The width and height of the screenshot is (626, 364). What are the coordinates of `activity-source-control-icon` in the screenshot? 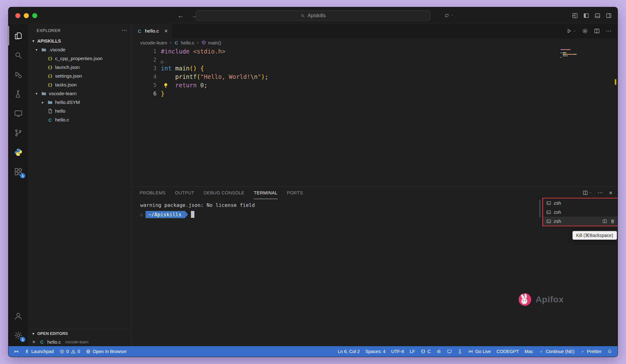 It's located at (18, 133).